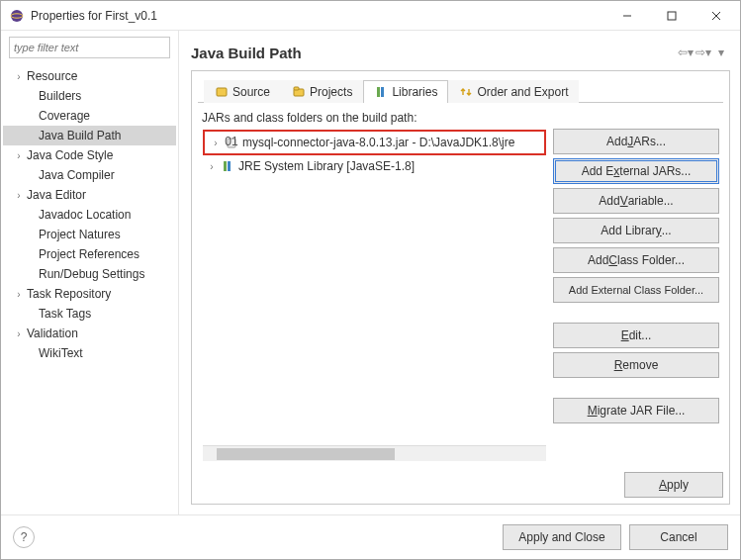 The height and width of the screenshot is (560, 741). I want to click on tree-item: Run/Debug Settings, so click(89, 274).